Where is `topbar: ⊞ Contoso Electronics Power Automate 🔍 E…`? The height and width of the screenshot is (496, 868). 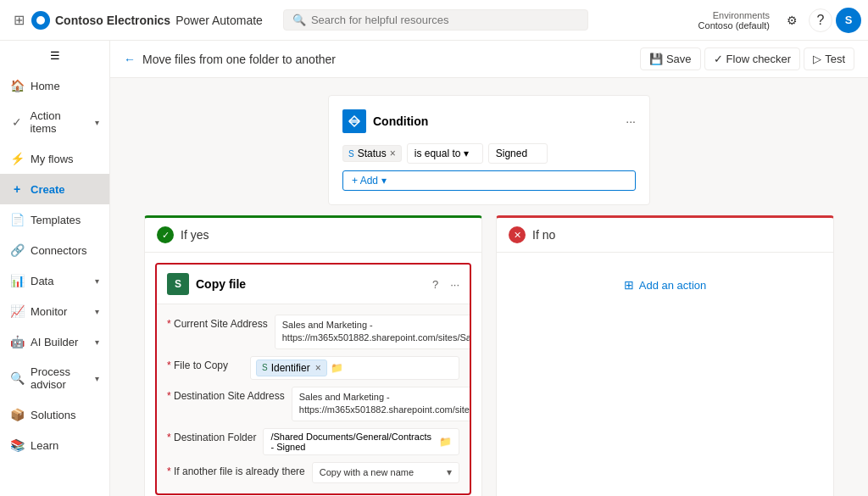
topbar: ⊞ Contoso Electronics Power Automate 🔍 E… is located at coordinates (434, 20).